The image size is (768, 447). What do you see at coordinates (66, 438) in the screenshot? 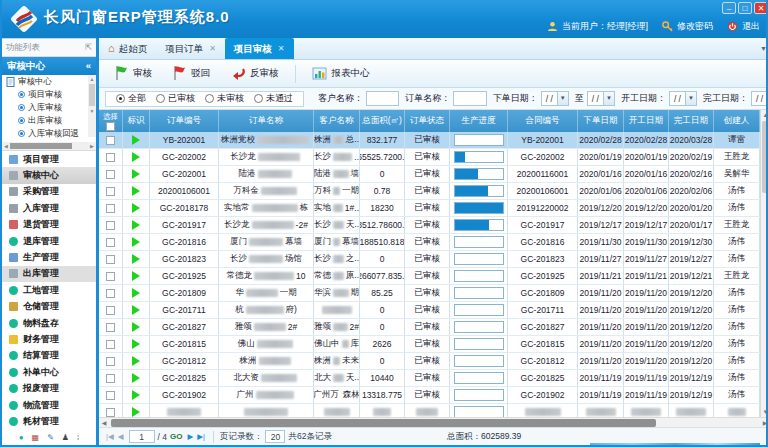
I see `user-icon: ♟` at bounding box center [66, 438].